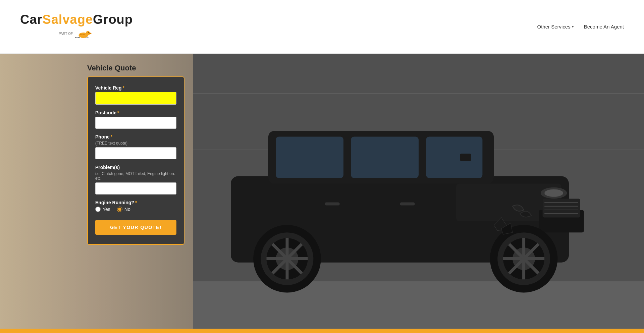 The image size is (644, 333). What do you see at coordinates (136, 137) in the screenshot?
I see `phone-label: Phone*` at bounding box center [136, 137].